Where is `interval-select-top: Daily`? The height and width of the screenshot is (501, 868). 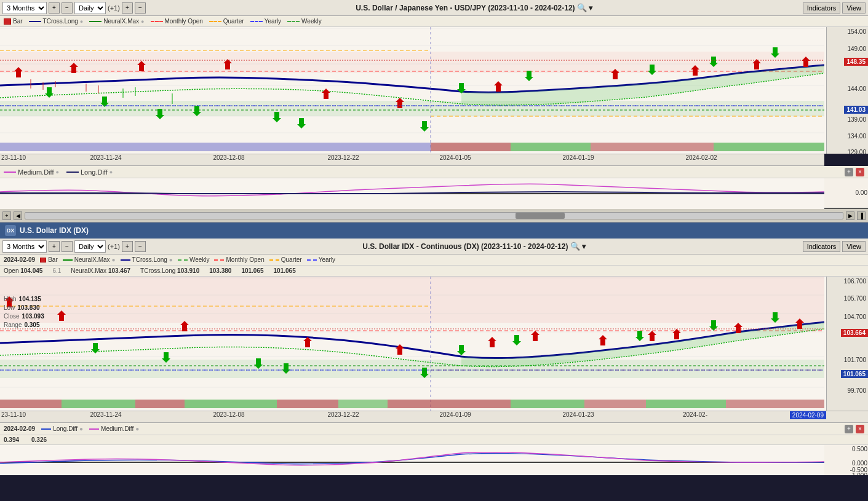 interval-select-top: Daily is located at coordinates (90, 8).